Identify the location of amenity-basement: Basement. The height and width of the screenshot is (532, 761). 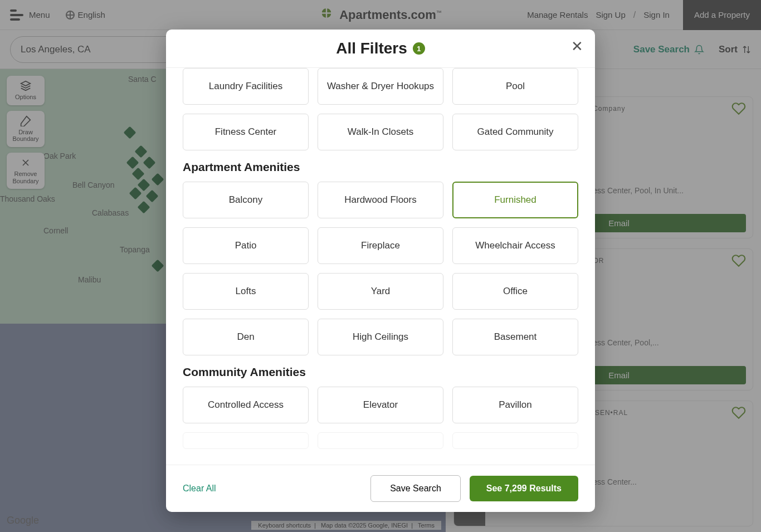
(515, 337).